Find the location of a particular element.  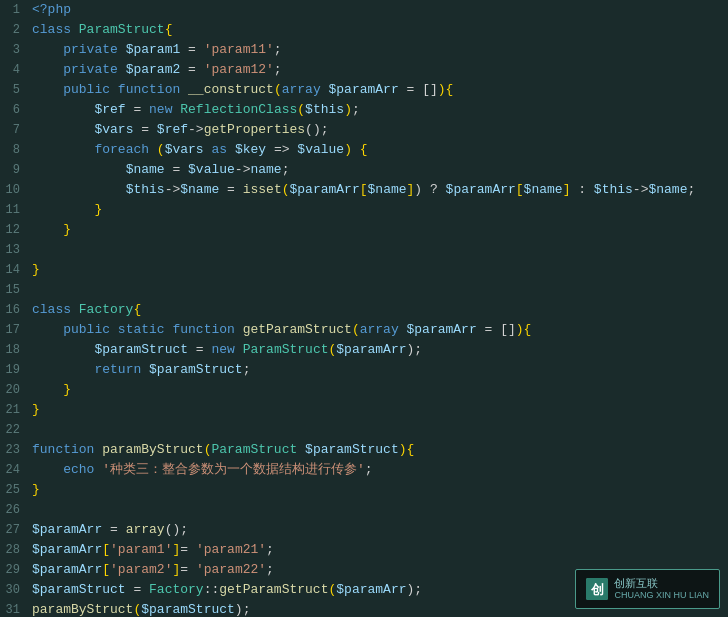

token: $param1 is located at coordinates (154, 50).